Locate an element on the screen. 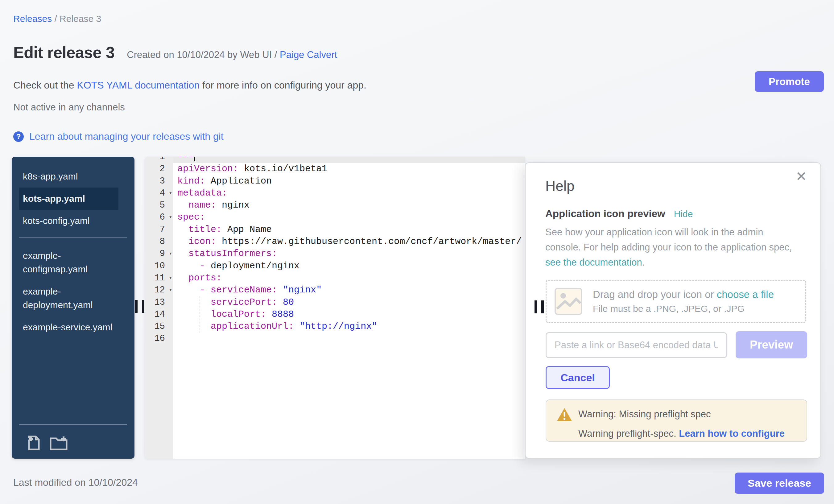 Image resolution: width=834 pixels, height=504 pixels. sidebar-bottom is located at coordinates (73, 439).